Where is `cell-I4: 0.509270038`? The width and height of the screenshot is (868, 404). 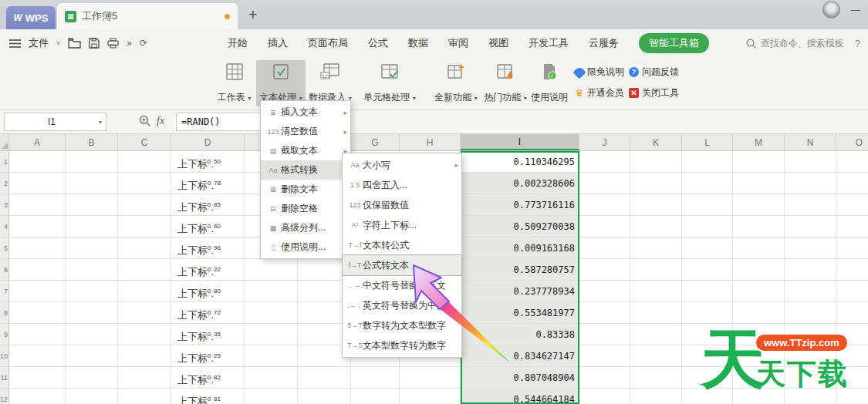
cell-I4: 0.509270038 is located at coordinates (520, 227).